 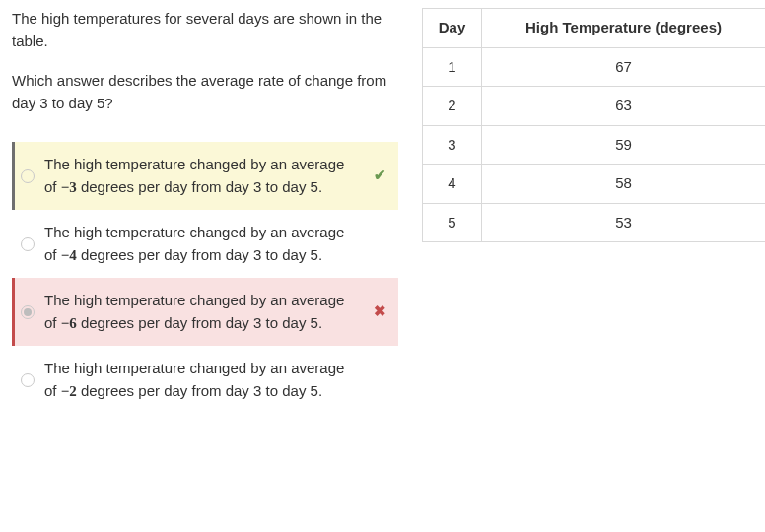 I want to click on cell-day: 3, so click(x=452, y=145).